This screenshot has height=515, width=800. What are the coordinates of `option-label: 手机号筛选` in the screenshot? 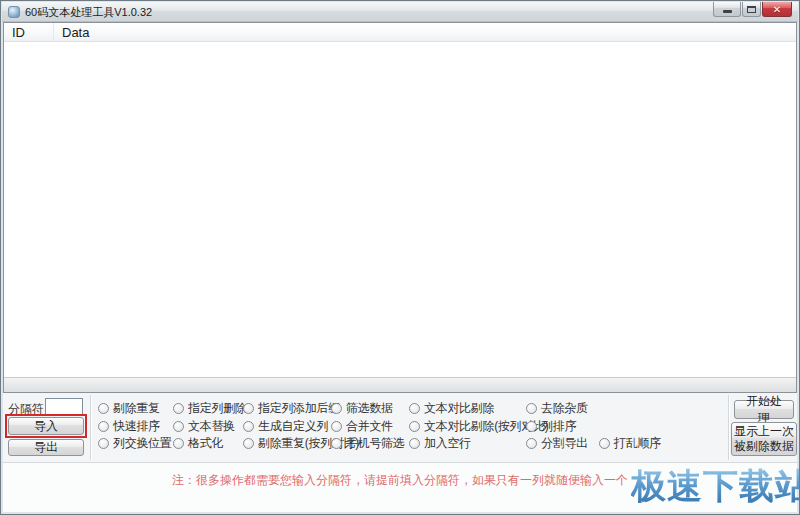 It's located at (376, 444).